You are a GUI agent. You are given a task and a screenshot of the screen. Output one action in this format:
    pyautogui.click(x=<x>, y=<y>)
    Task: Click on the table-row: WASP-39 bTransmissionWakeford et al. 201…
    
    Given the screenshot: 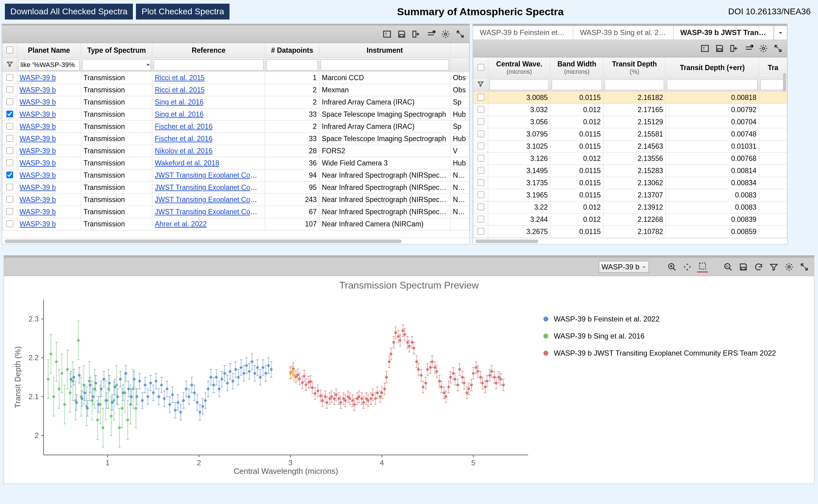 What is the action you would take?
    pyautogui.click(x=236, y=163)
    